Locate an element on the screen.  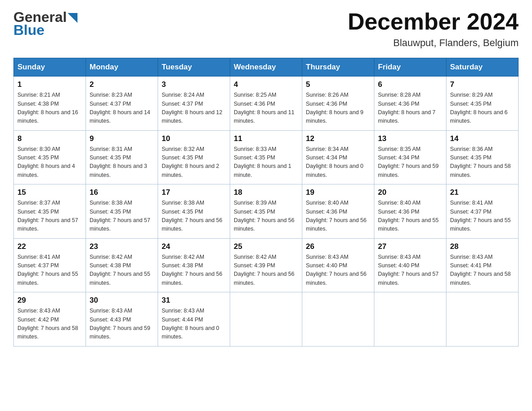
day-number: 30 is located at coordinates (122, 300).